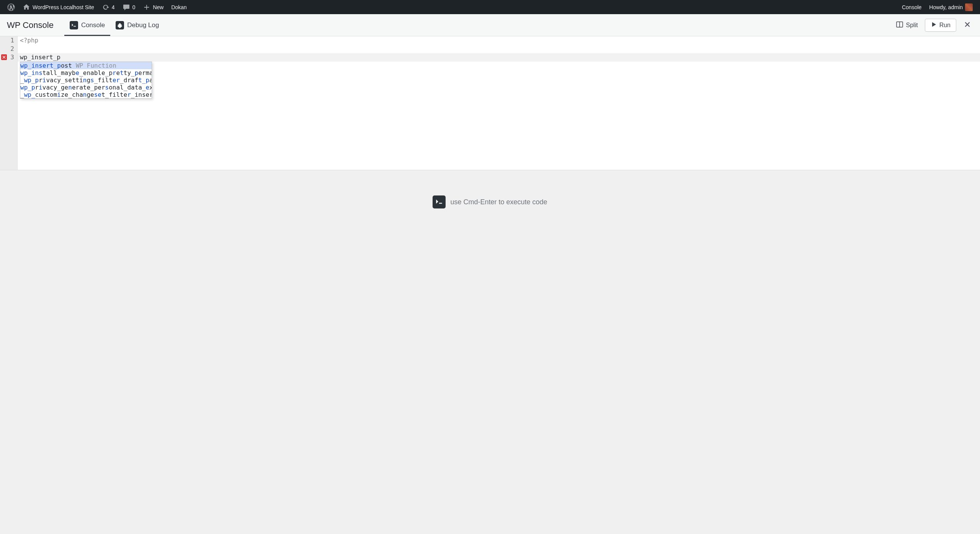 This screenshot has width=980, height=534. I want to click on code-line: <?php, so click(499, 41).